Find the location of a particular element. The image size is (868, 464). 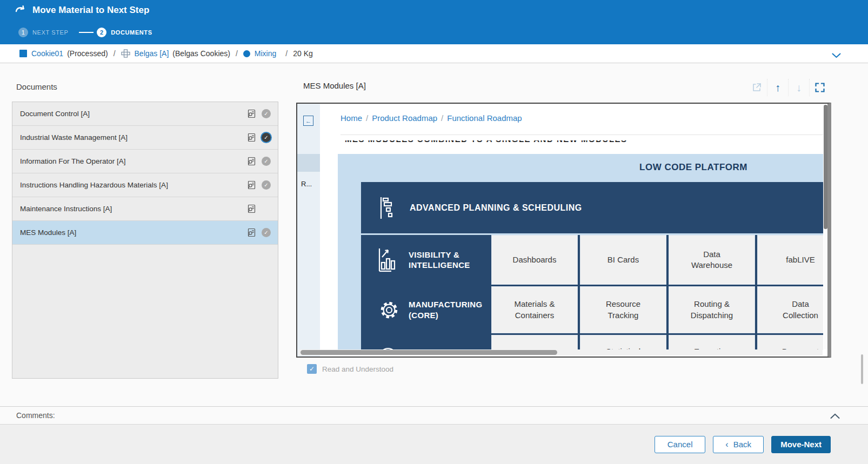

document-label: Maintenance Instructions [A] is located at coordinates (133, 209).